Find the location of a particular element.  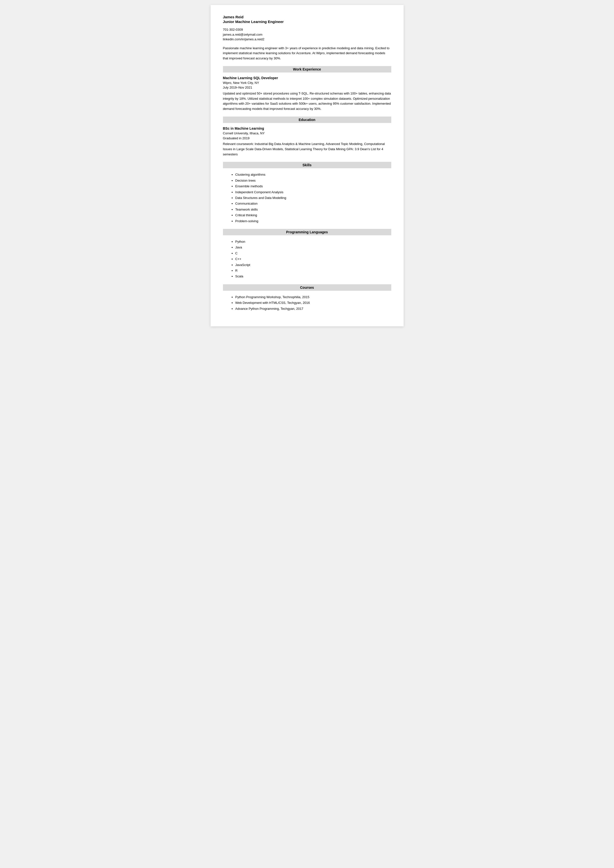

courses-section: Courses Python Programming Workshop, Tec… is located at coordinates (307, 298).